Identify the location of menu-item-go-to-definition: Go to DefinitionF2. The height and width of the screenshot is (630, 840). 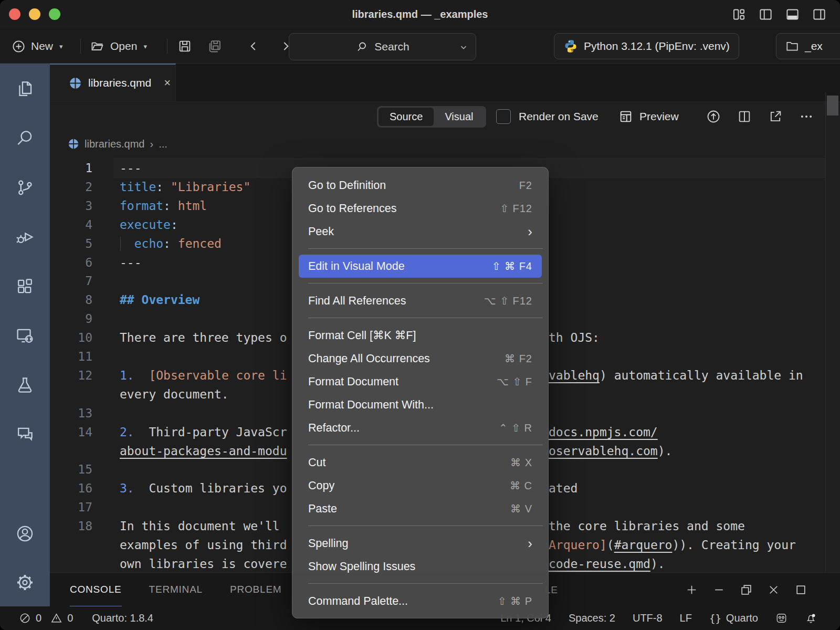
(420, 185).